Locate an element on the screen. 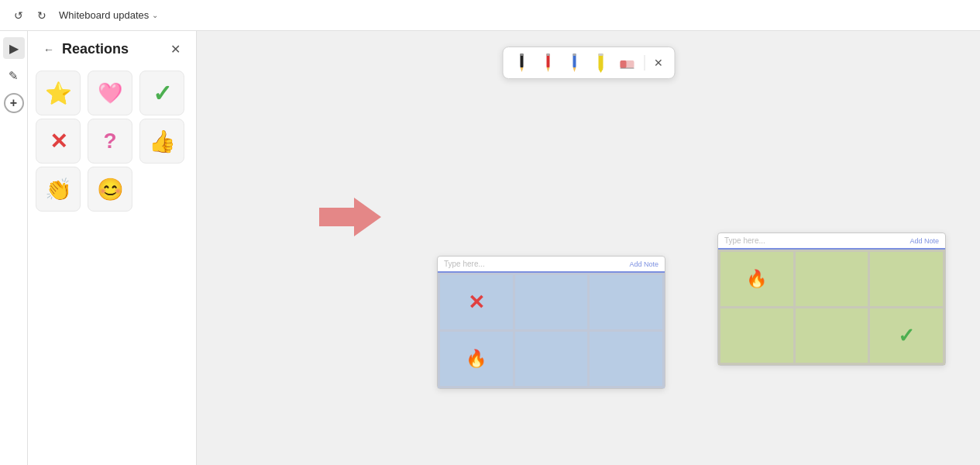 Image resolution: width=980 pixels, height=465 pixels. red-pencil-tool is located at coordinates (548, 63).